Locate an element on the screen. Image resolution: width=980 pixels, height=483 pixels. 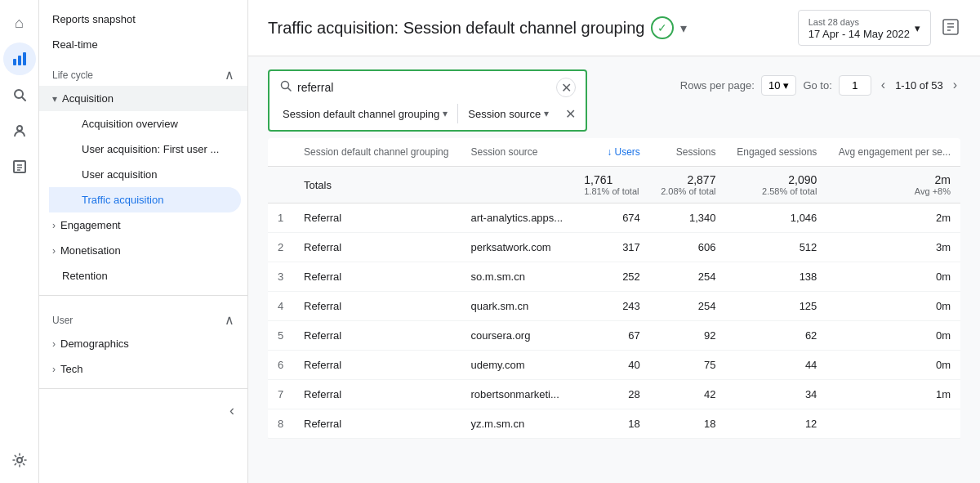
row-num: 3 is located at coordinates (281, 277).